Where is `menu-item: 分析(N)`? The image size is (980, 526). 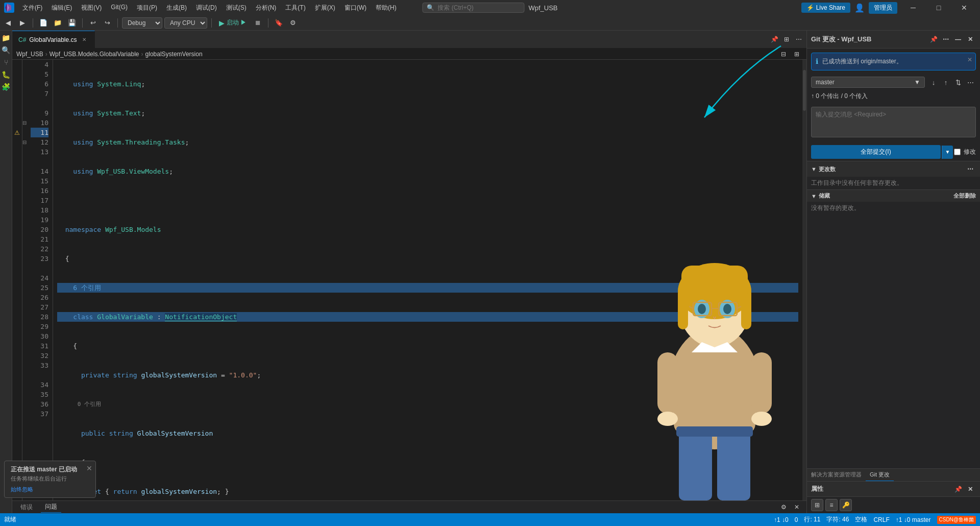
menu-item: 分析(N) is located at coordinates (266, 8).